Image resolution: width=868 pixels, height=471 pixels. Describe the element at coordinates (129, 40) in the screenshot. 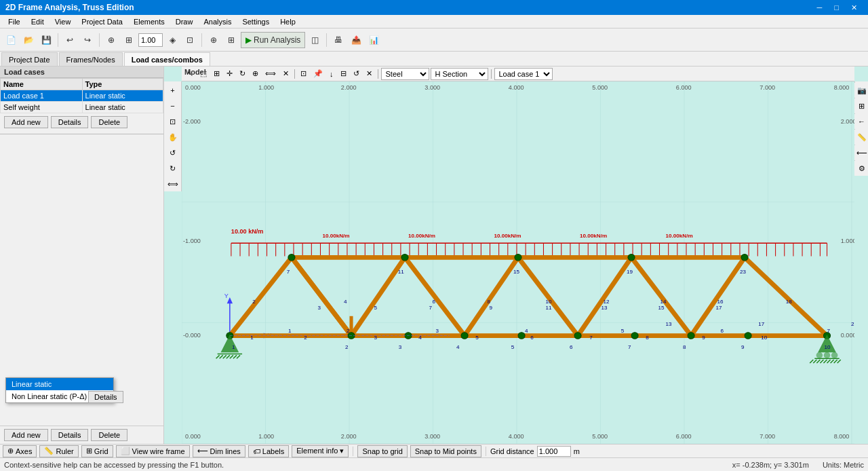

I see `tool2: ⊞` at that location.